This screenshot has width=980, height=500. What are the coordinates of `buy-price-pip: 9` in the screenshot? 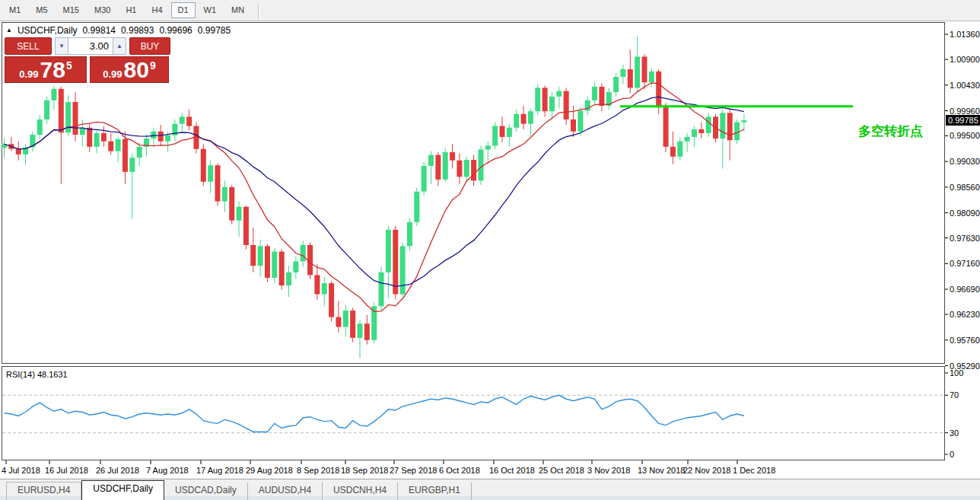 It's located at (153, 65).